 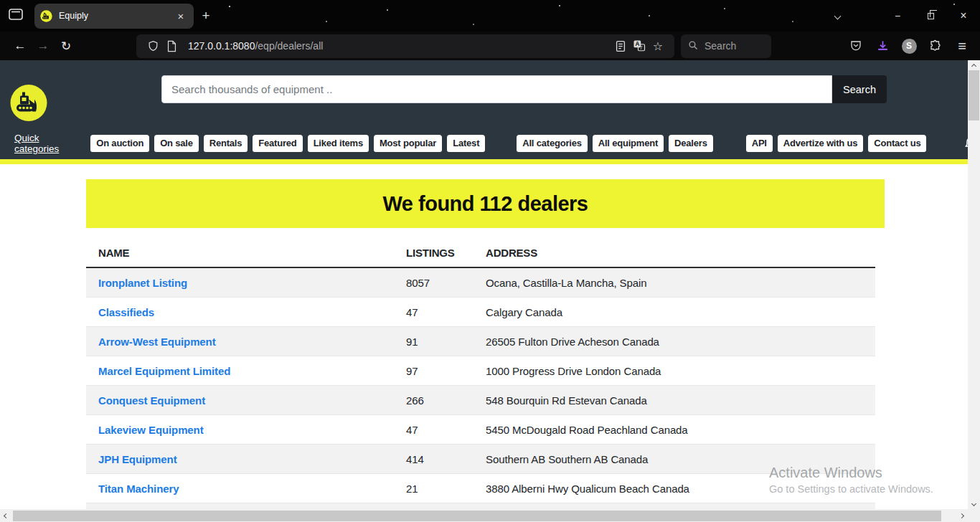 What do you see at coordinates (680, 400) in the screenshot?
I see `address-cell: 548 Bourquin Rd Estevan Canada` at bounding box center [680, 400].